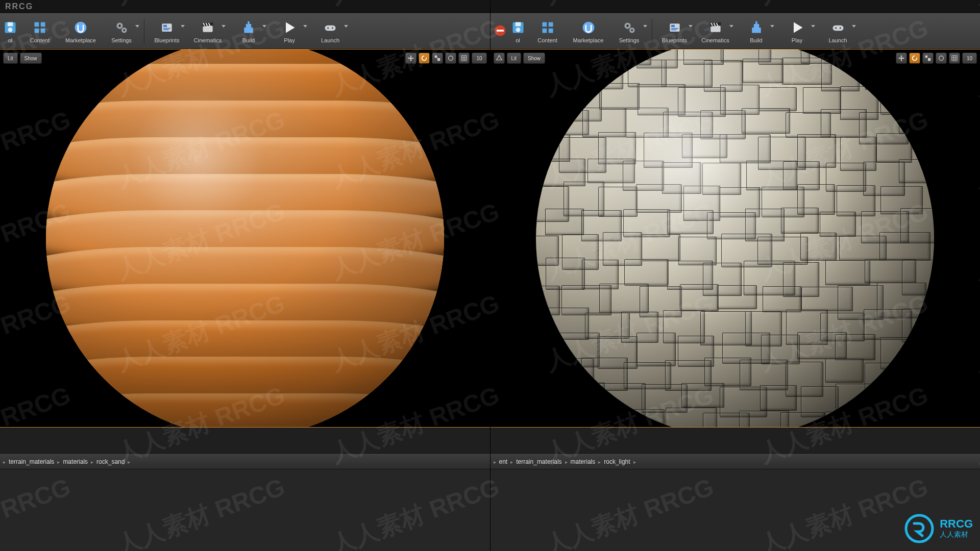  What do you see at coordinates (534, 58) in the screenshot?
I see `show-menu-label: Show` at bounding box center [534, 58].